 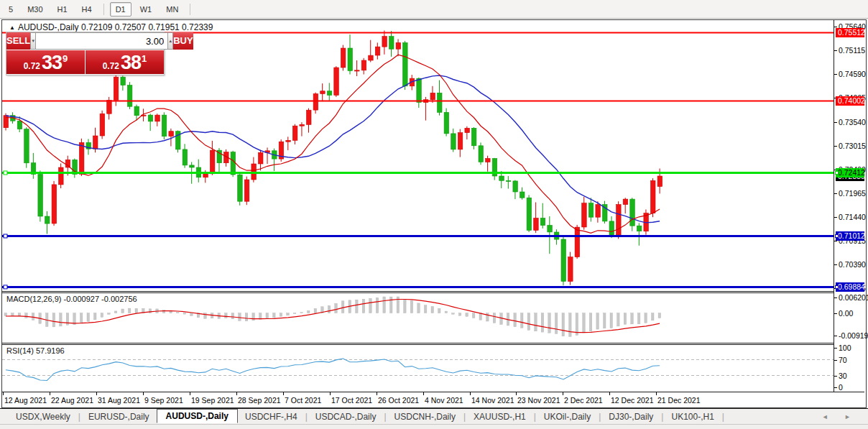 I want to click on date-label: 19 Sep 2021, so click(x=213, y=400).